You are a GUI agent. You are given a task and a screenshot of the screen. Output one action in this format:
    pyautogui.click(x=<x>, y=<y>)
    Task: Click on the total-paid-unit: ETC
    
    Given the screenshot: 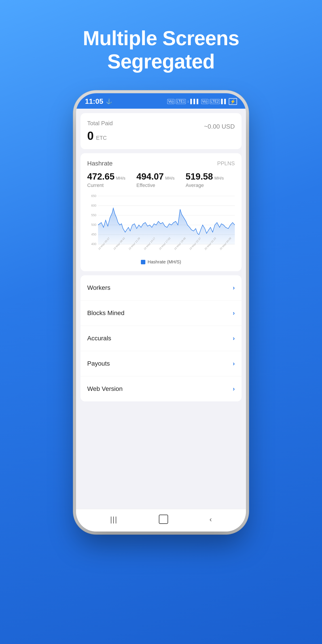 What is the action you would take?
    pyautogui.click(x=102, y=138)
    